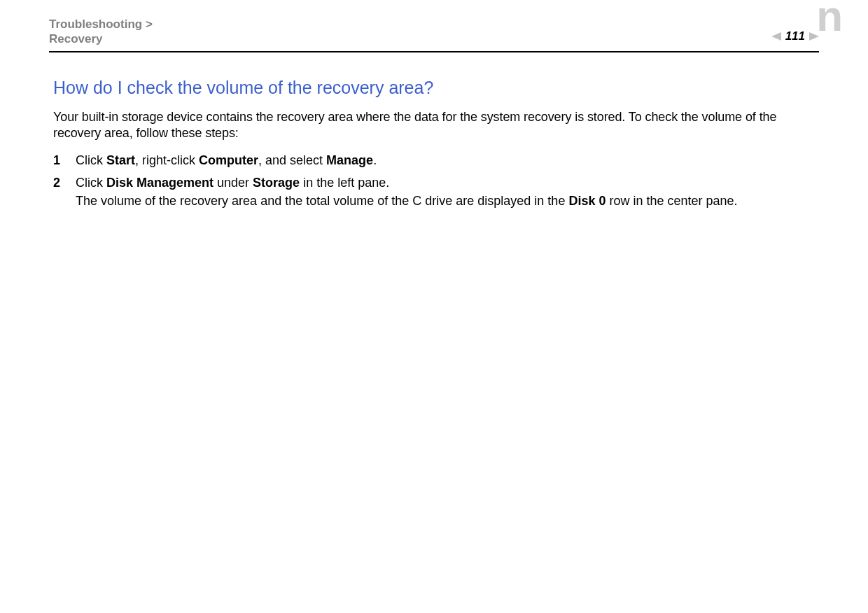  What do you see at coordinates (64, 160) in the screenshot?
I see `step-number: 1` at bounding box center [64, 160].